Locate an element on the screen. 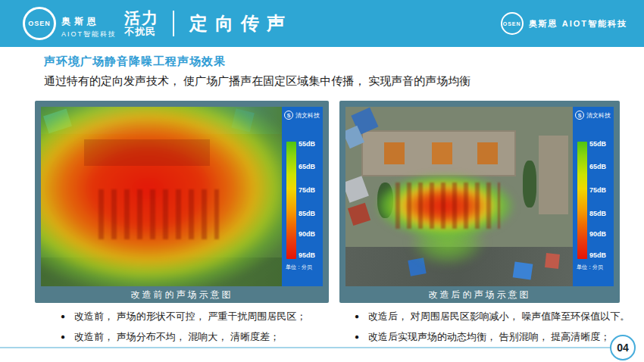 The height and width of the screenshot is (362, 644). slogan-line1: 活力 is located at coordinates (142, 18).